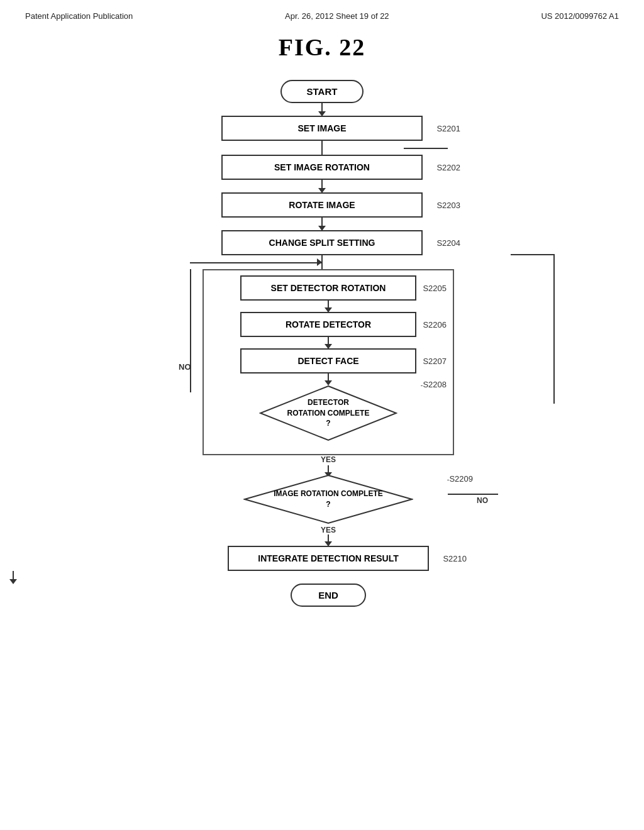  I want to click on feedback-line-top, so click(426, 148).